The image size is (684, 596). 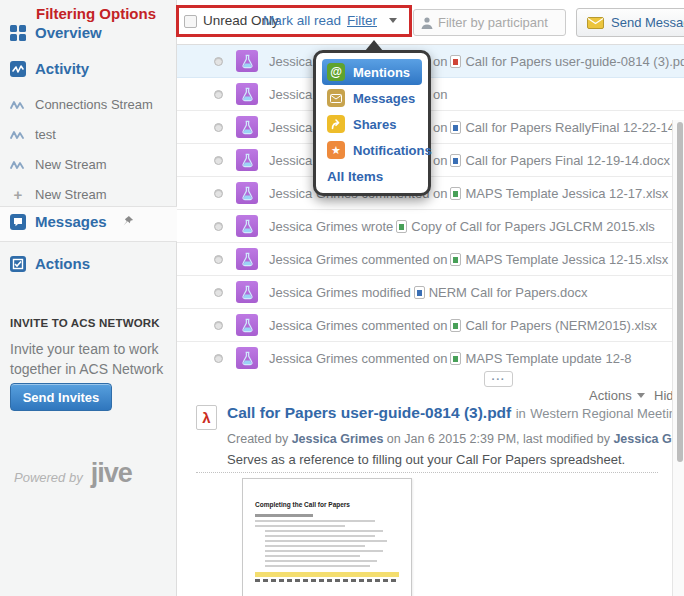 What do you see at coordinates (432, 292) in the screenshot?
I see `activity-text: Jessica Grimes modifiedNERM Call for Pap…` at bounding box center [432, 292].